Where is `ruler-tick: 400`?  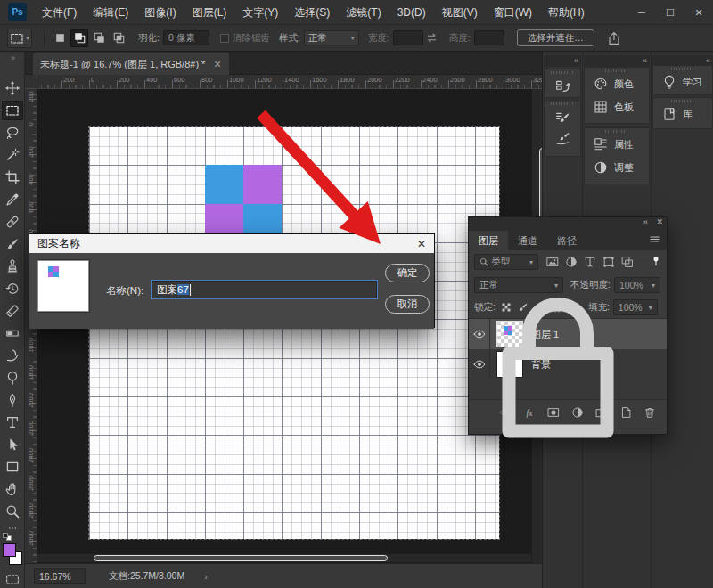 ruler-tick: 400 is located at coordinates (30, 180).